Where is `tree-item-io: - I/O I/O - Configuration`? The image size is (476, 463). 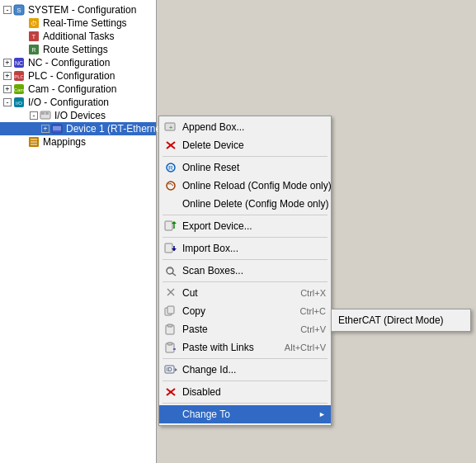
tree-item-io: - I/O I/O - Configuration is located at coordinates (78, 102).